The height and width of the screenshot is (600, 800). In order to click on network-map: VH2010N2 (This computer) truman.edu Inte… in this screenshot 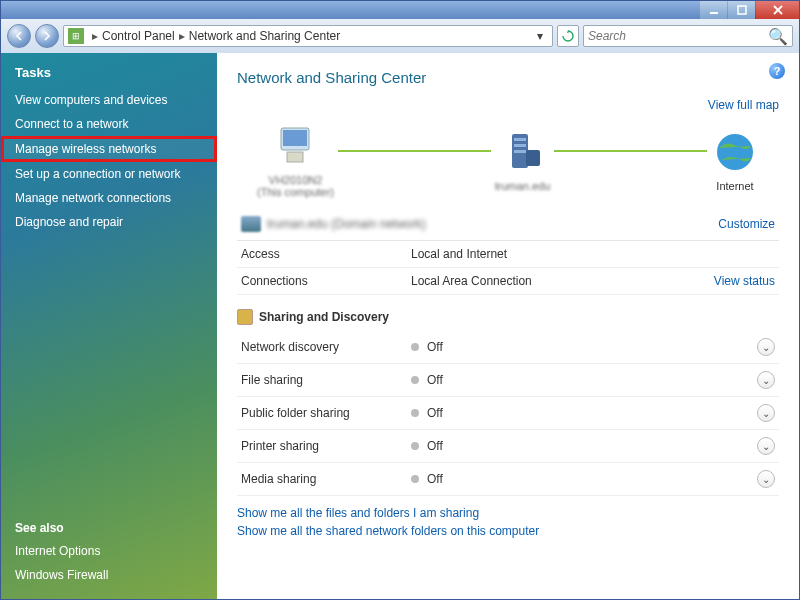, I will do `click(508, 162)`.